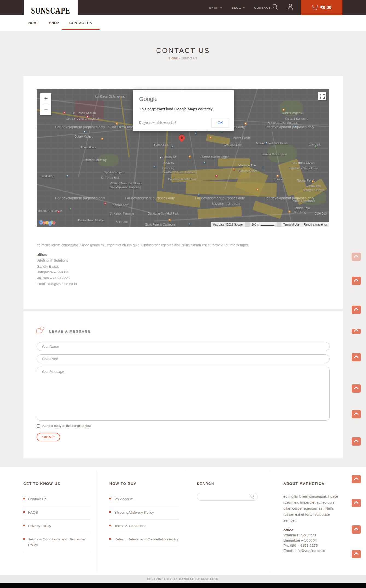 This screenshot has height=588, width=366. Describe the element at coordinates (322, 8) in the screenshot. I see `cart-button: ₹0.00` at that location.